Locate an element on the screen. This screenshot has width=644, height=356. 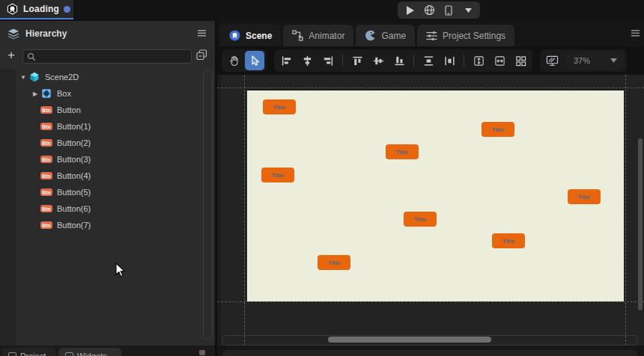
tab-label: Game is located at coordinates (394, 36).